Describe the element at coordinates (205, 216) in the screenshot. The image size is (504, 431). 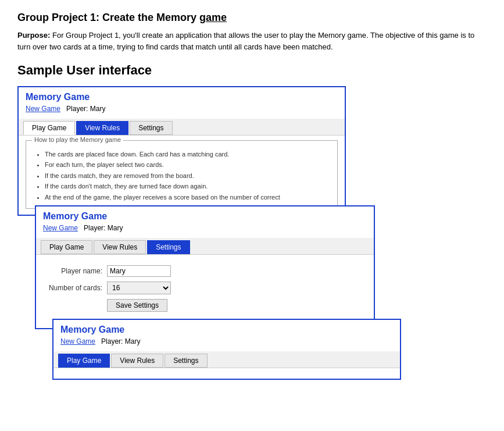
I see `app-title-2: Memory Game` at that location.